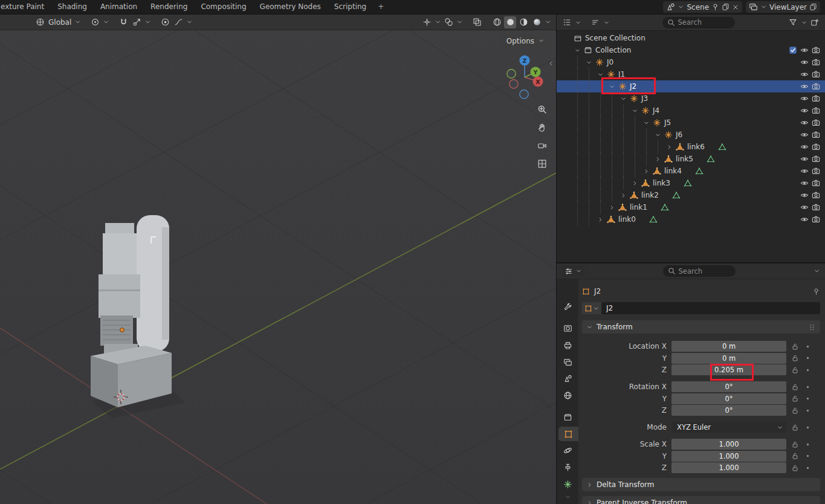 The image size is (825, 504). What do you see at coordinates (525, 60) in the screenshot?
I see `gizmo-axis-z: Z` at bounding box center [525, 60].